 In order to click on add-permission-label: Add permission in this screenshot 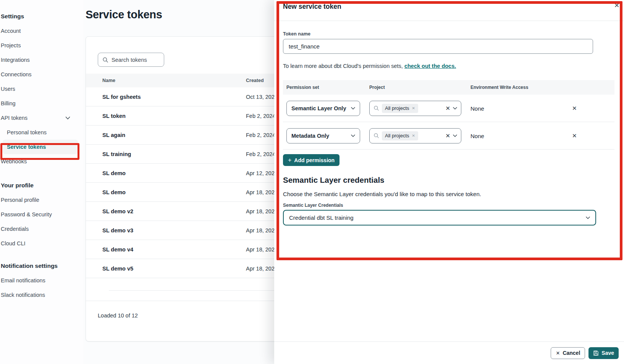, I will do `click(314, 160)`.